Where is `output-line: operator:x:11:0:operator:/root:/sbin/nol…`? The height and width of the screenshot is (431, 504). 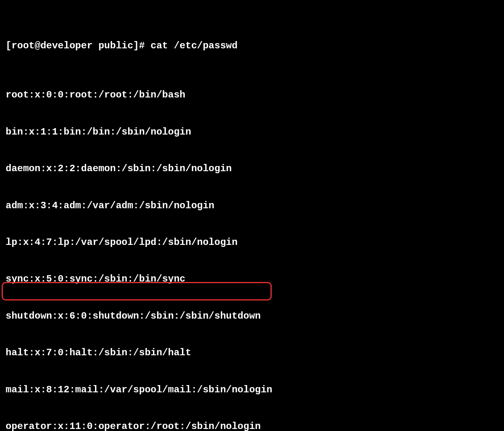 output-line: operator:x:11:0:operator:/root:/sbin/nol… is located at coordinates (252, 426).